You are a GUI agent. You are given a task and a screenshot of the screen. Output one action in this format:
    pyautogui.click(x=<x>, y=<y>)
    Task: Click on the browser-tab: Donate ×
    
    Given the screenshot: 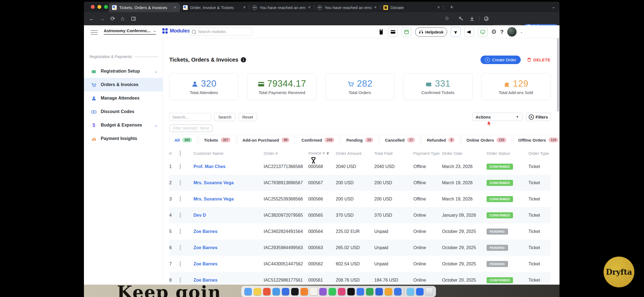 What is the action you would take?
    pyautogui.click(x=412, y=7)
    